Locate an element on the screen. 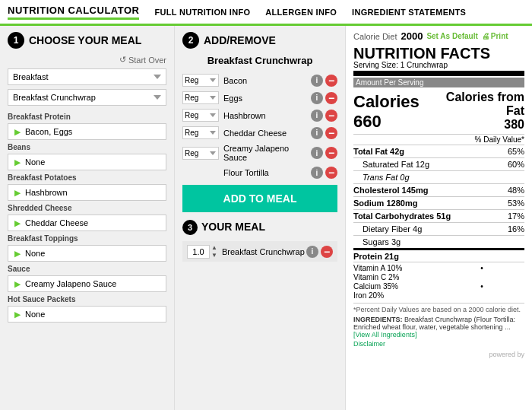  sugars-label: Sugars 3g is located at coordinates (382, 242).